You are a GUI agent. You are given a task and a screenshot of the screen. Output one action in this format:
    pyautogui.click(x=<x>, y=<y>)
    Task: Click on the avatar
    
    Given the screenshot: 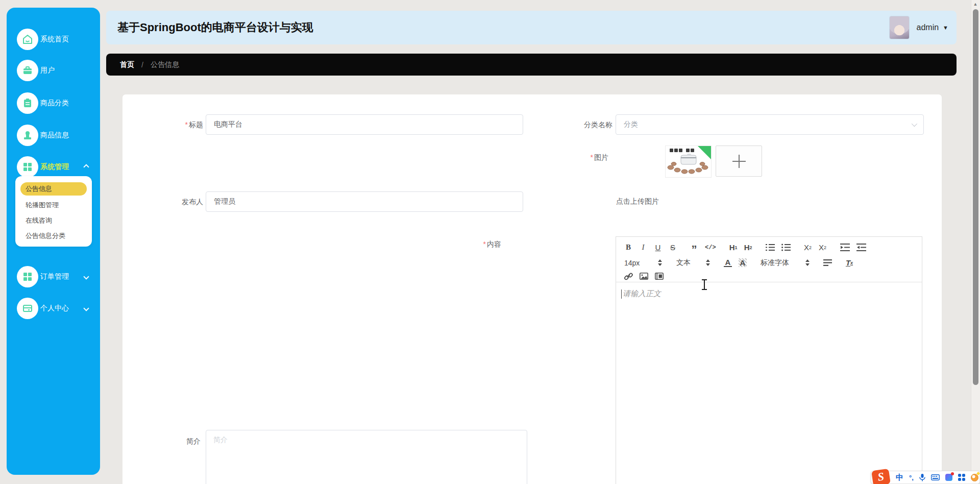 What is the action you would take?
    pyautogui.click(x=899, y=28)
    